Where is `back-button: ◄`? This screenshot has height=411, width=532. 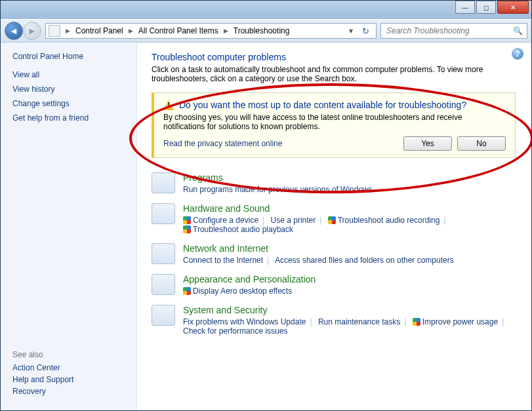 back-button: ◄ is located at coordinates (14, 31).